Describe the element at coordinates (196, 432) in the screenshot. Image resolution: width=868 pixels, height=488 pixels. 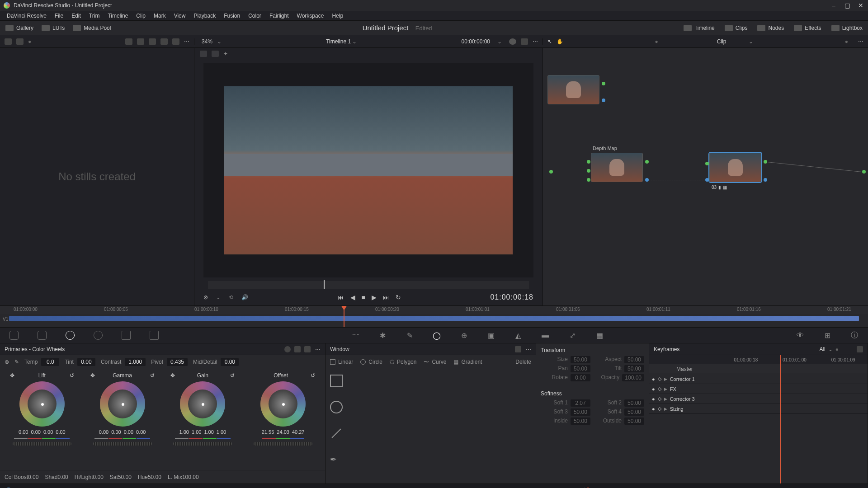
I see `gain-v1: 1.00` at that location.